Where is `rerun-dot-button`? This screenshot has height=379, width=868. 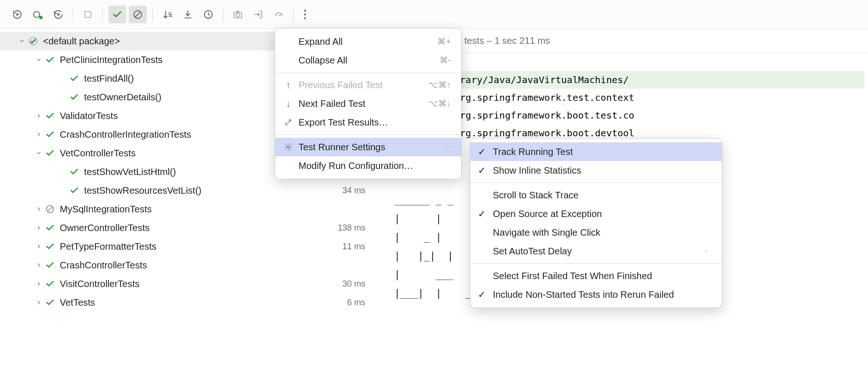 rerun-dot-button is located at coordinates (38, 14).